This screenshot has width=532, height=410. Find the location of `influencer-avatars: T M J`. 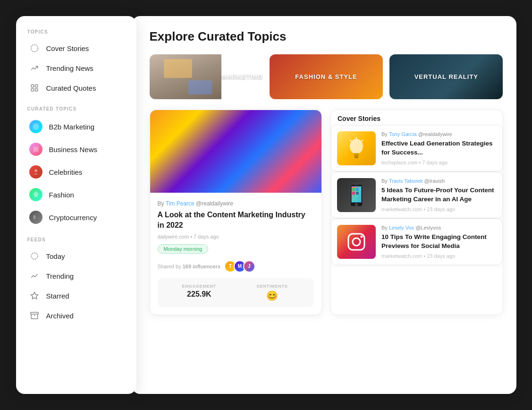

influencer-avatars: T M J is located at coordinates (240, 266).